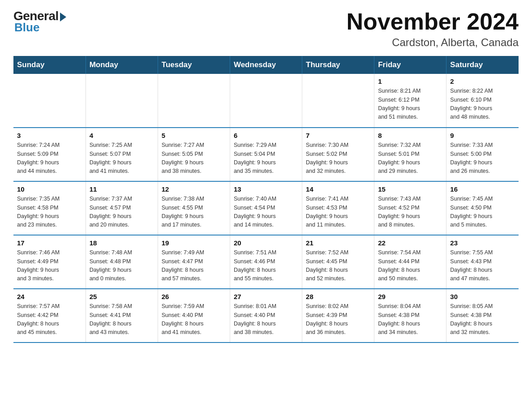 The image size is (532, 411). I want to click on day-number: 15, so click(410, 189).